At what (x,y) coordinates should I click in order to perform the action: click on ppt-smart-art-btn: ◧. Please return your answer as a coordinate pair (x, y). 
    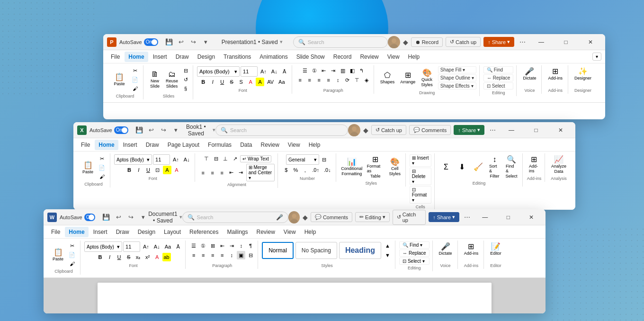
    Looking at the image, I should click on (352, 71).